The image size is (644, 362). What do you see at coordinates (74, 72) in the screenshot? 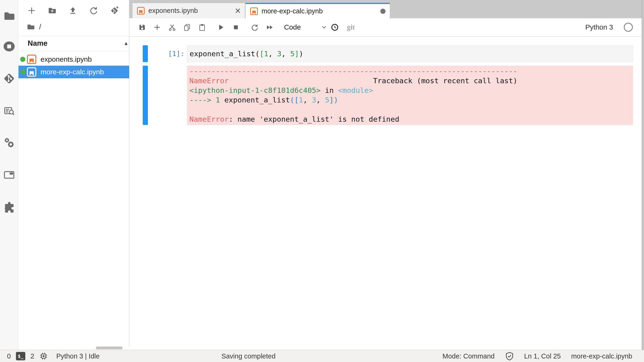
I see `file-row-more-exp-calc: more-exp-calc.ipynb` at bounding box center [74, 72].